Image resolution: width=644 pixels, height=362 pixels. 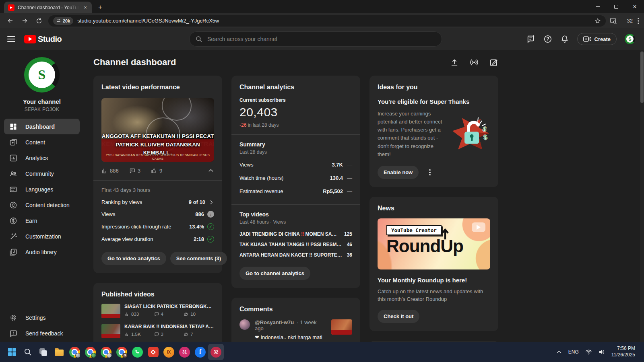 What do you see at coordinates (59, 353) in the screenshot?
I see `folder-icon` at bounding box center [59, 353].